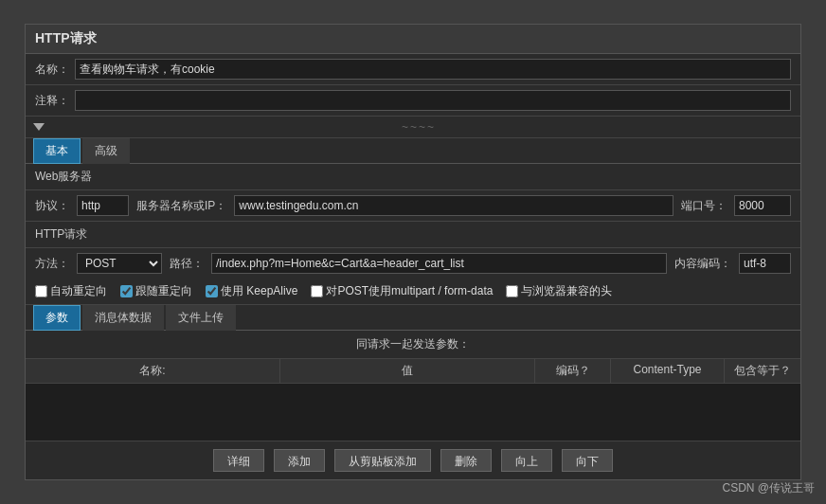 The width and height of the screenshot is (826, 504). I want to click on checkbox-follow-redirect: 跟随重定向, so click(156, 292).